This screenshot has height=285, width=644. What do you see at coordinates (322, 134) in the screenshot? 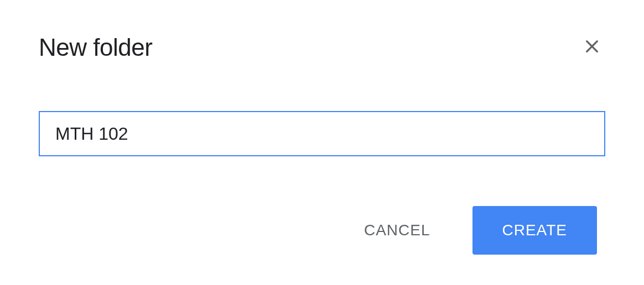
I see `folder-name-input` at bounding box center [322, 134].